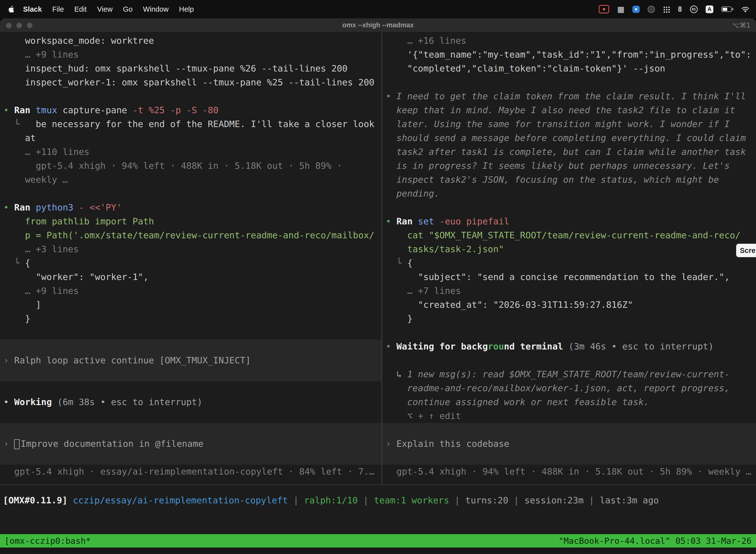 This screenshot has height=554, width=756. Describe the element at coordinates (19, 138) in the screenshot. I see `terminal-text-segment: at` at that location.